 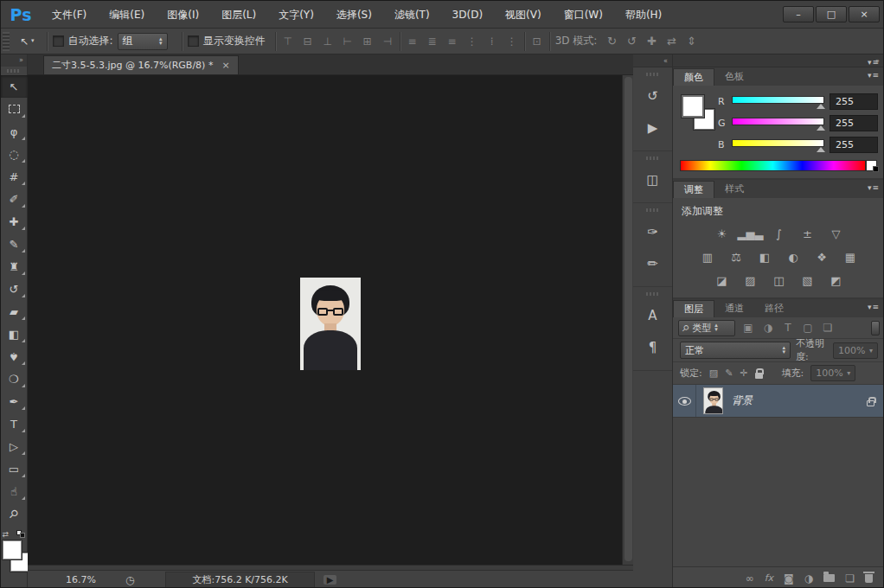 I want to click on menu-filter: 滤镜(T), so click(x=412, y=15).